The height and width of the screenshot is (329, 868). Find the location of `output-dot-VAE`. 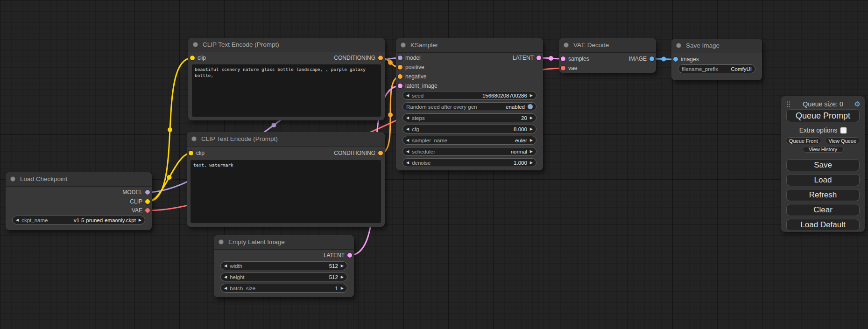

output-dot-VAE is located at coordinates (148, 210).